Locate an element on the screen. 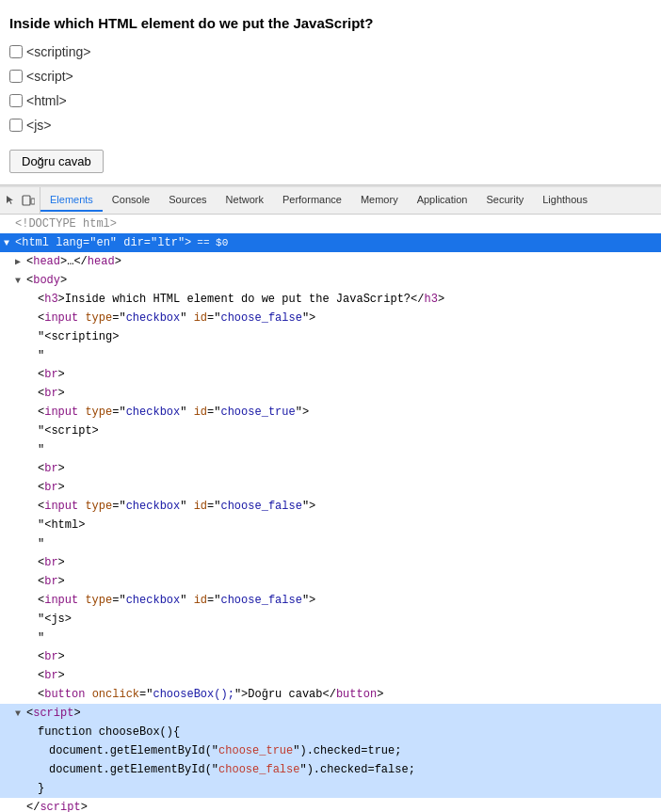 The width and height of the screenshot is (661, 812). device-icon is located at coordinates (28, 200).